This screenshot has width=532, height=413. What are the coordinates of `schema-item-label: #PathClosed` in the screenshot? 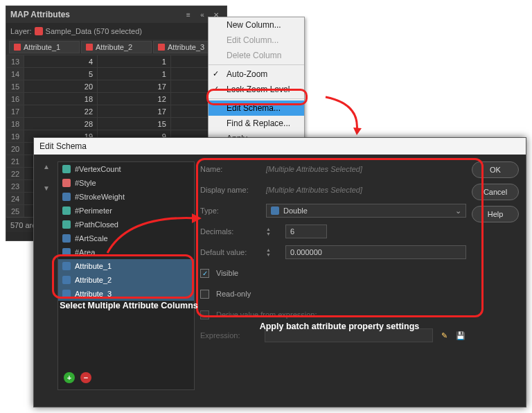 It's located at (97, 225).